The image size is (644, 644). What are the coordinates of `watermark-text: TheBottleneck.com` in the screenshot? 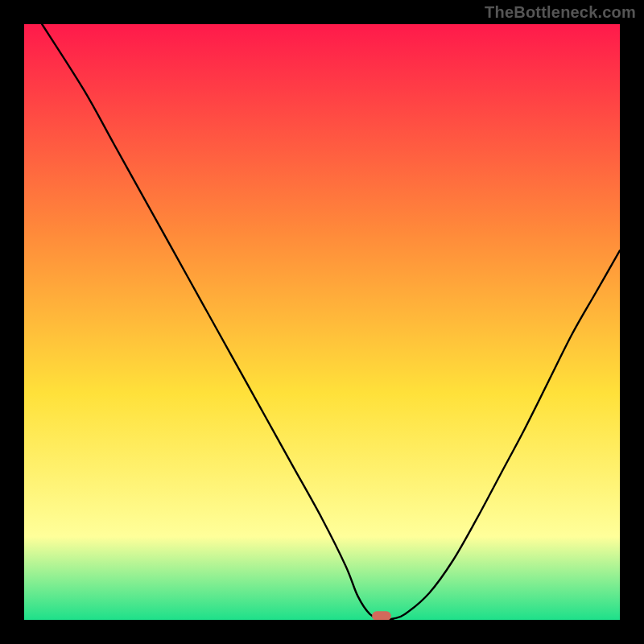 It's located at (560, 13).